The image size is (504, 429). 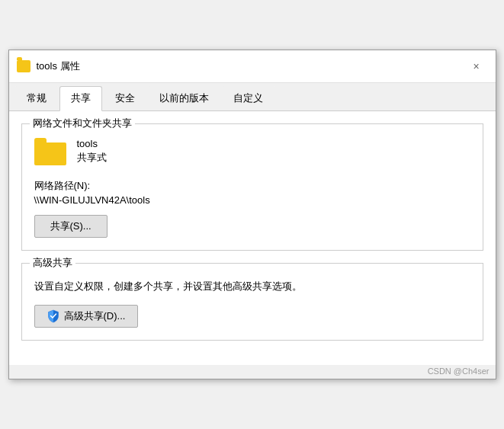 What do you see at coordinates (125, 98) in the screenshot?
I see `tab-security: 安全` at bounding box center [125, 98].